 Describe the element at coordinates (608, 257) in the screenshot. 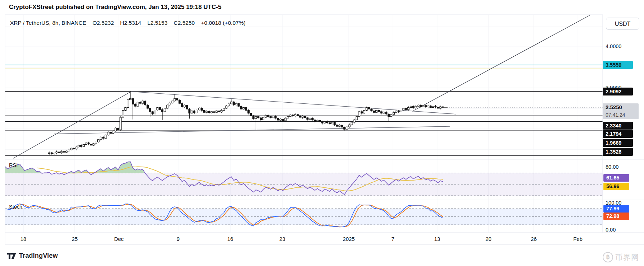

I see `coin-badge-icon: ฿` at that location.